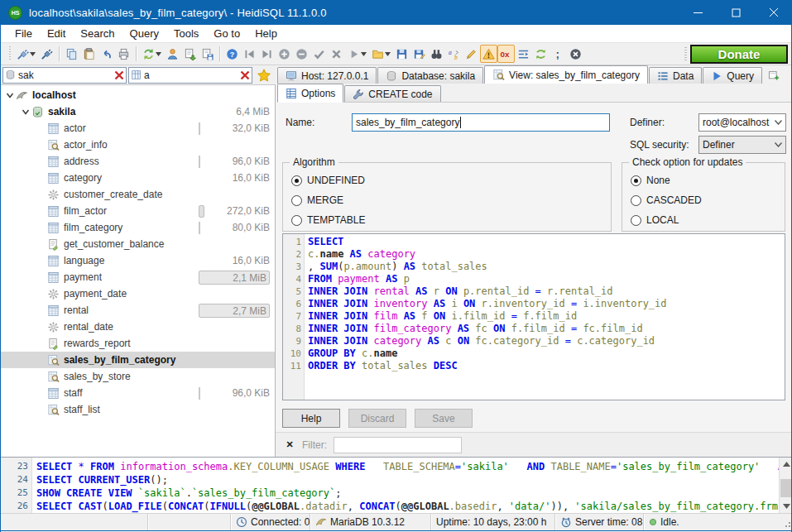 This screenshot has width=792, height=532. What do you see at coordinates (186, 33) in the screenshot?
I see `menu-tools: Tools` at bounding box center [186, 33].